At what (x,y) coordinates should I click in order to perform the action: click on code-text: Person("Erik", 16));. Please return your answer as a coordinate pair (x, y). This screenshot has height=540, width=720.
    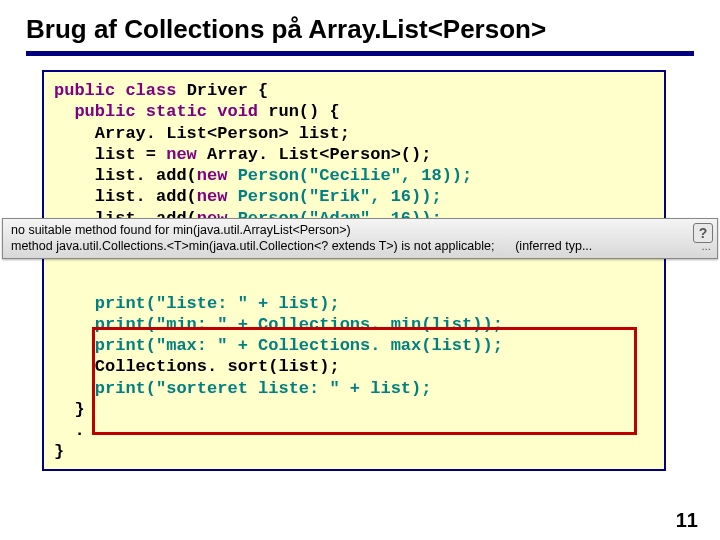
    Looking at the image, I should click on (334, 196).